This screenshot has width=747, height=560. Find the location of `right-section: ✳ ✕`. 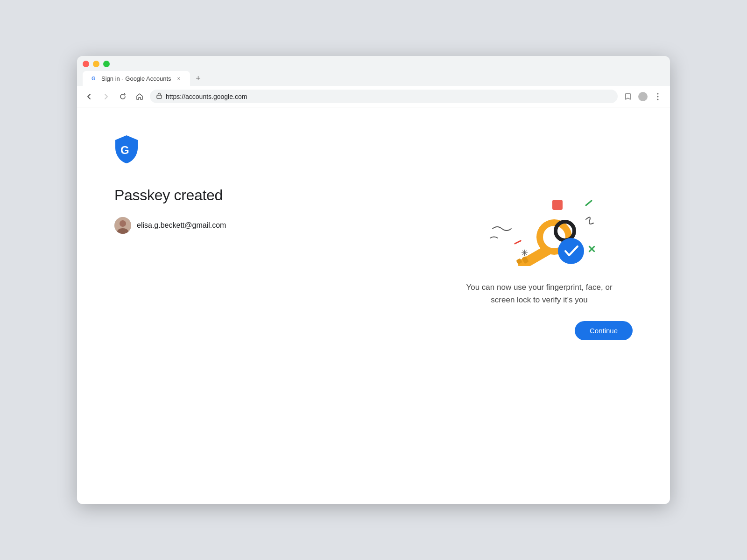

right-section: ✳ ✕ is located at coordinates (539, 261).